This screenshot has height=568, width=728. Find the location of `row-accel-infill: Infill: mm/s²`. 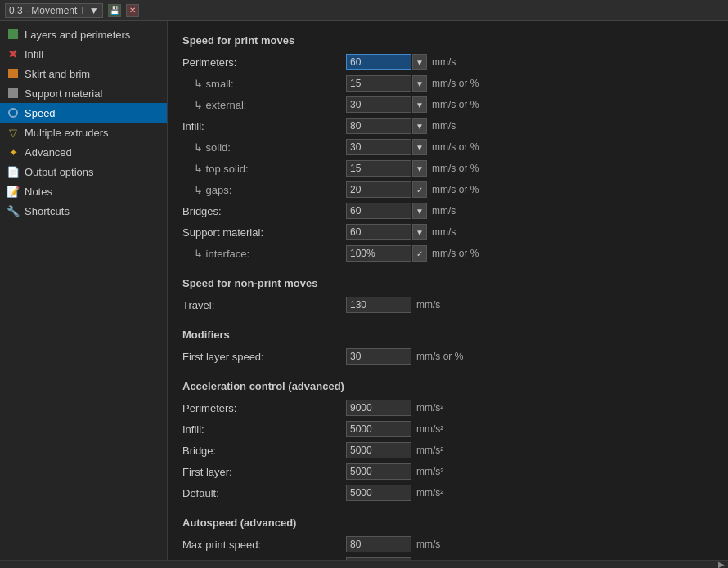

row-accel-infill: Infill: mm/s² is located at coordinates (448, 429).